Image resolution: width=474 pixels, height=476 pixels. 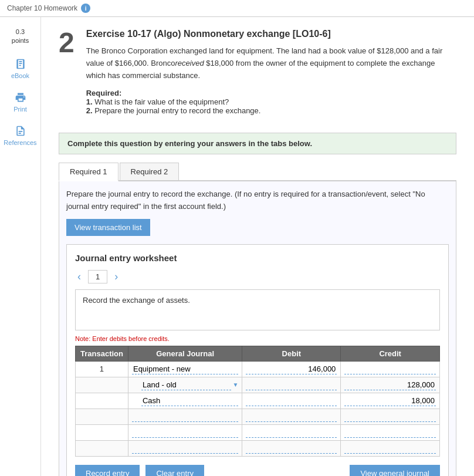 I want to click on row5-credit-input, so click(x=390, y=433).